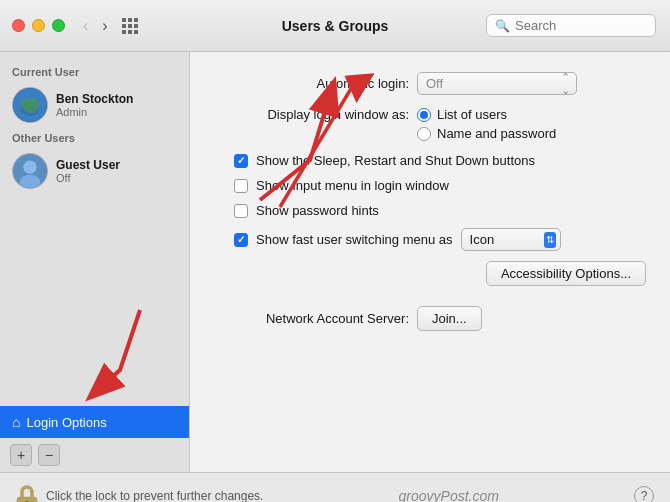 The image size is (670, 502). I want to click on lock-svg, so click(27, 493).